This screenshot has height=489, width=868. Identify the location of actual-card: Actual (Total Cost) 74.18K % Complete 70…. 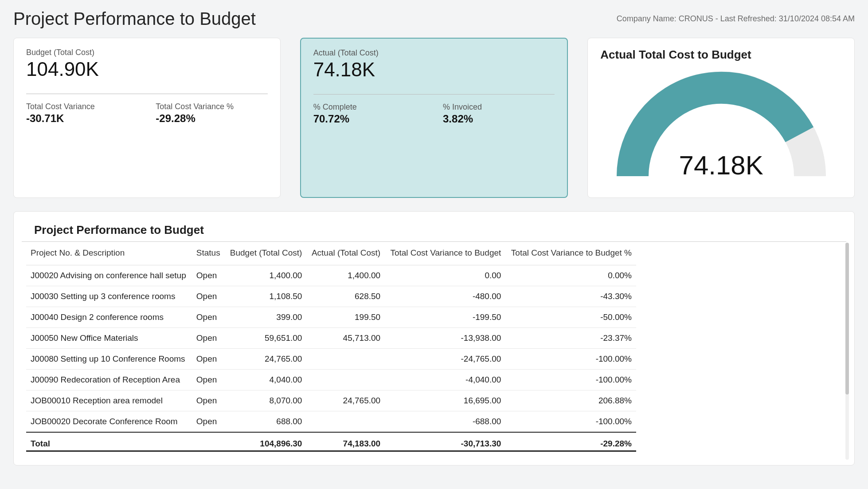
(434, 118).